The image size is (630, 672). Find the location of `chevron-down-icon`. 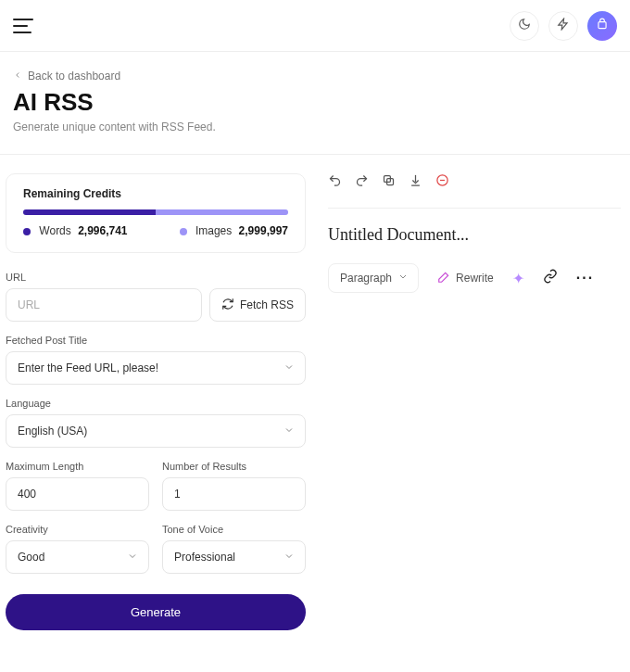

chevron-down-icon is located at coordinates (403, 278).